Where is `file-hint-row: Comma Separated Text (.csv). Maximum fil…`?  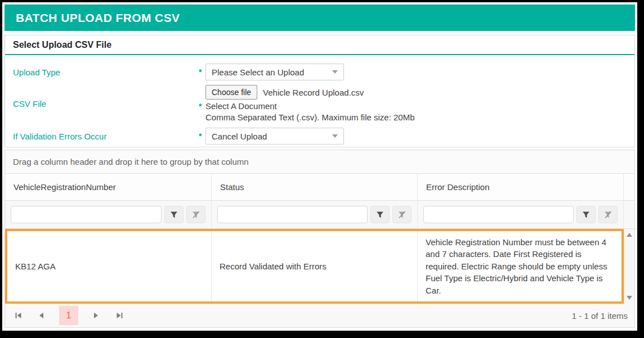
file-hint-row: Comma Separated Text (.csv). Maximum fil… is located at coordinates (417, 117).